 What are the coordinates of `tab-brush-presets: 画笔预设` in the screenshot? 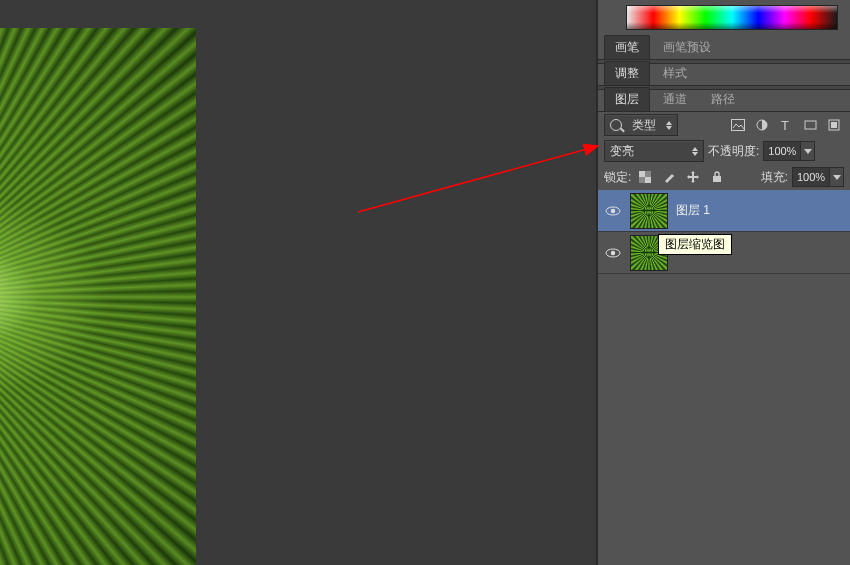 It's located at (687, 47).